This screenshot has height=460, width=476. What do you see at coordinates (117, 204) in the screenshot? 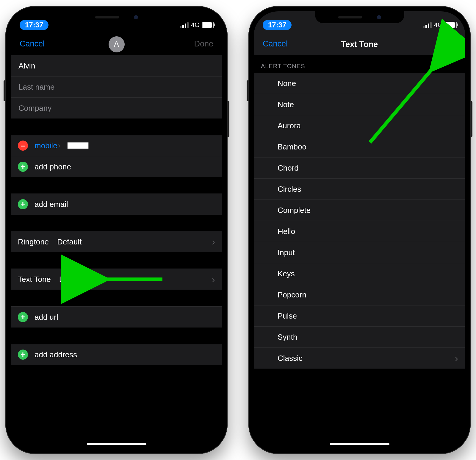
I see `add-email-row: + add email` at bounding box center [117, 204].